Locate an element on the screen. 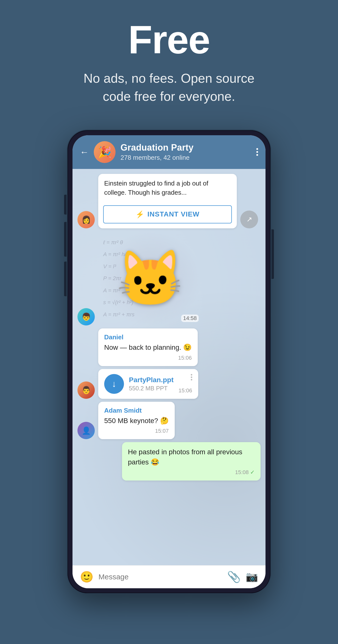 This screenshot has width=338, height=644. chat-members: 278 members, 42 online is located at coordinates (186, 158).